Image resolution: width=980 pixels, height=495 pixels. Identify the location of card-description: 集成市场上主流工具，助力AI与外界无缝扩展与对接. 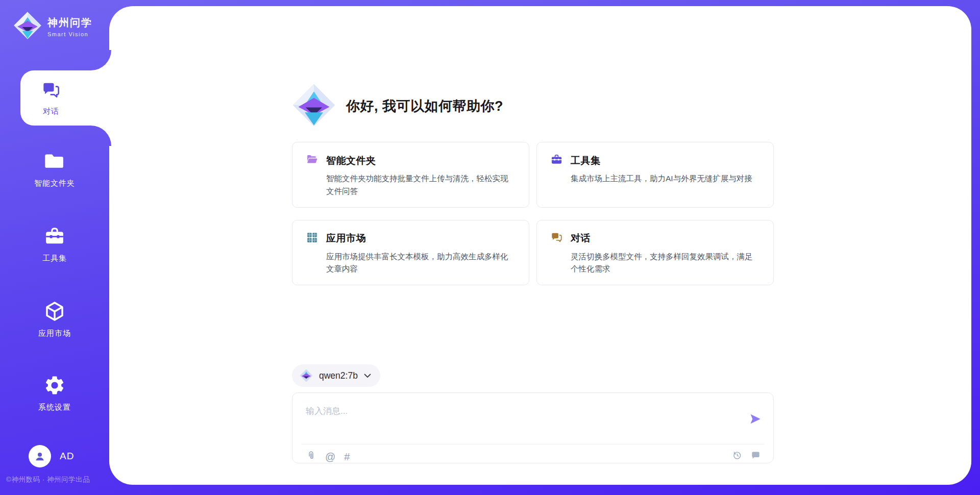
(666, 179).